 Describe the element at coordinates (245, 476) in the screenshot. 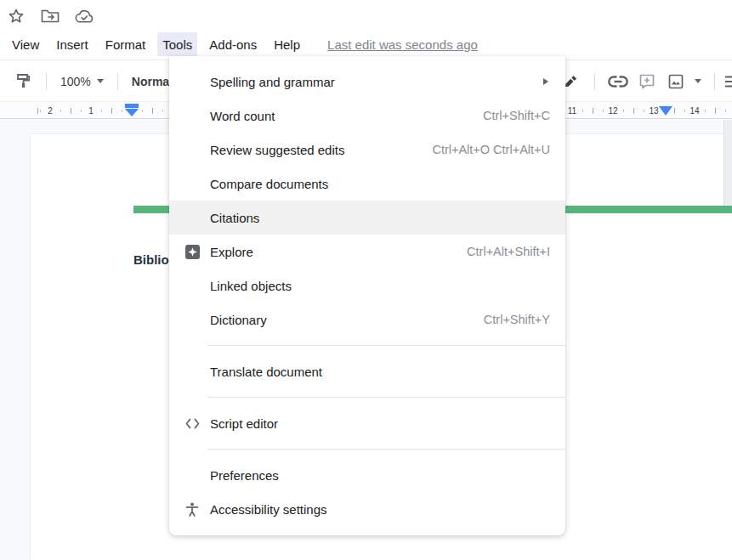

I see `menu-item-label: Preferences` at that location.